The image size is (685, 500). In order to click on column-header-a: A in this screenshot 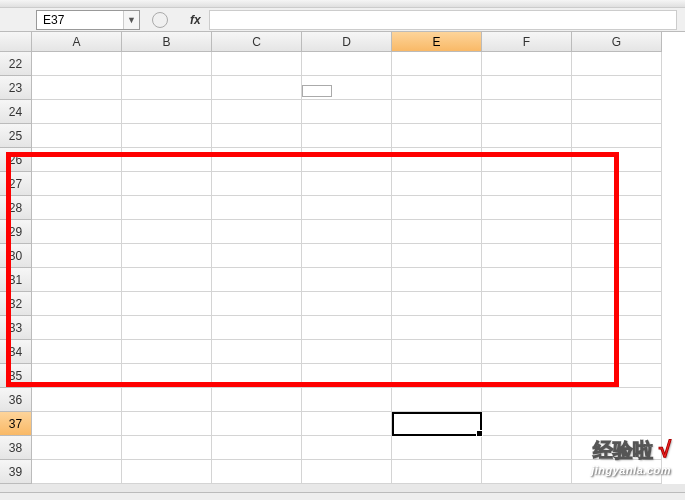, I will do `click(77, 42)`.